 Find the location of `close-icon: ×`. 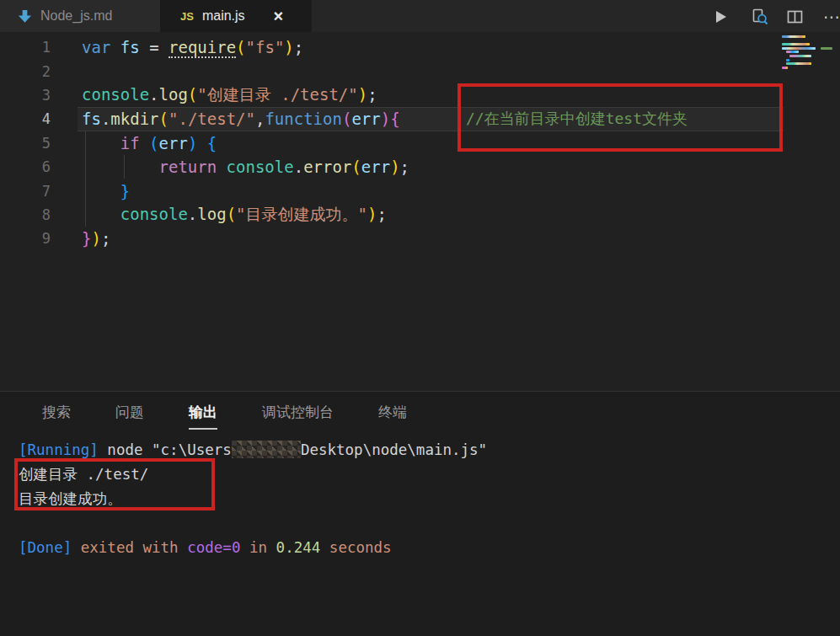

close-icon: × is located at coordinates (279, 16).